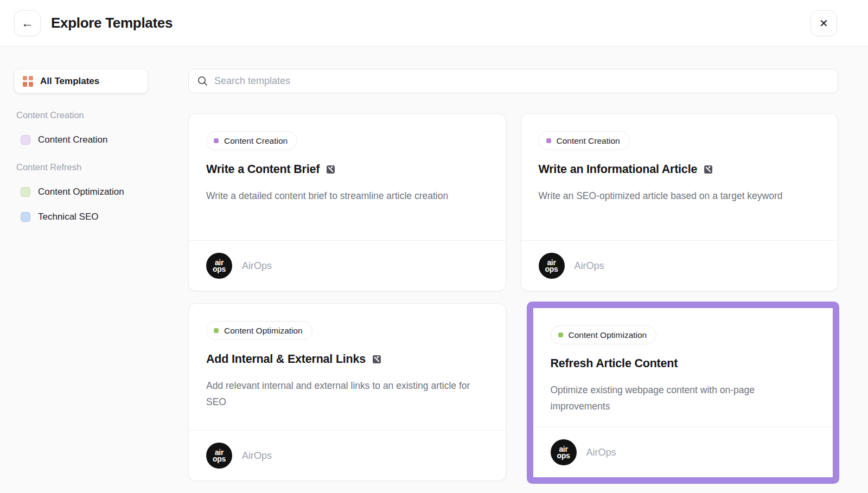 The image size is (868, 493). I want to click on sidebar-group-header: Content Refresh, so click(82, 167).